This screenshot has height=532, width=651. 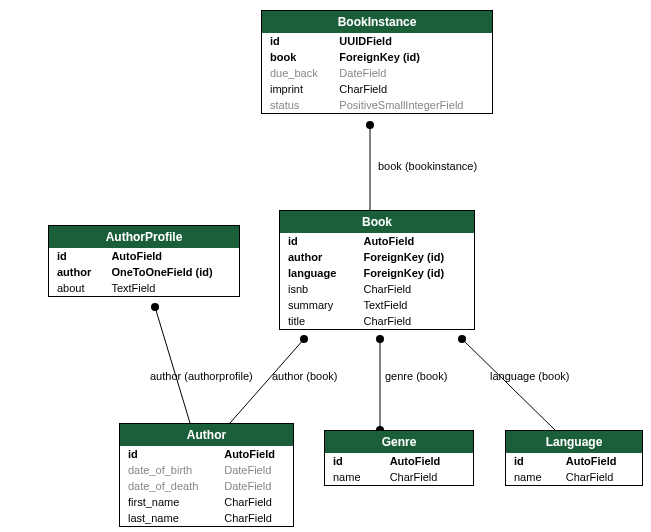 I want to click on field-name: about, so click(x=78, y=288).